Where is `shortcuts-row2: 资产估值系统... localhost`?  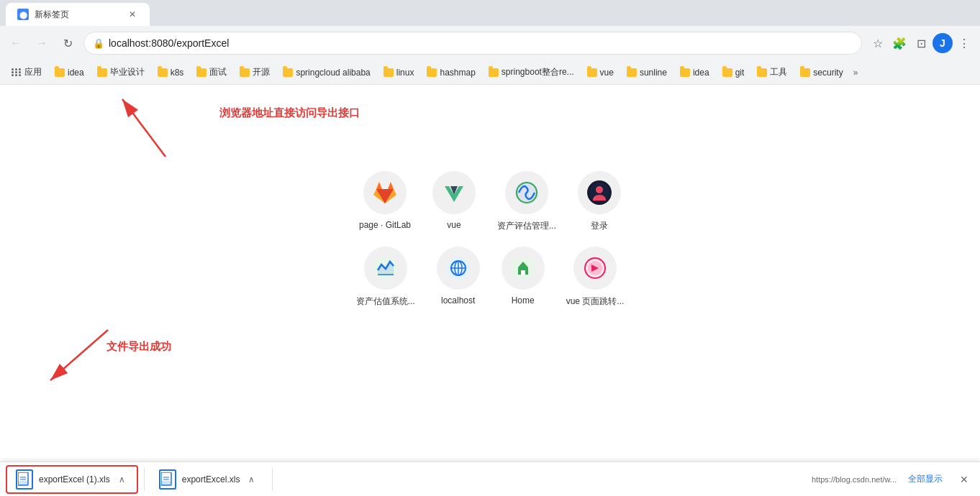
shortcuts-row2: 资产估值系统... localhost is located at coordinates (491, 277).